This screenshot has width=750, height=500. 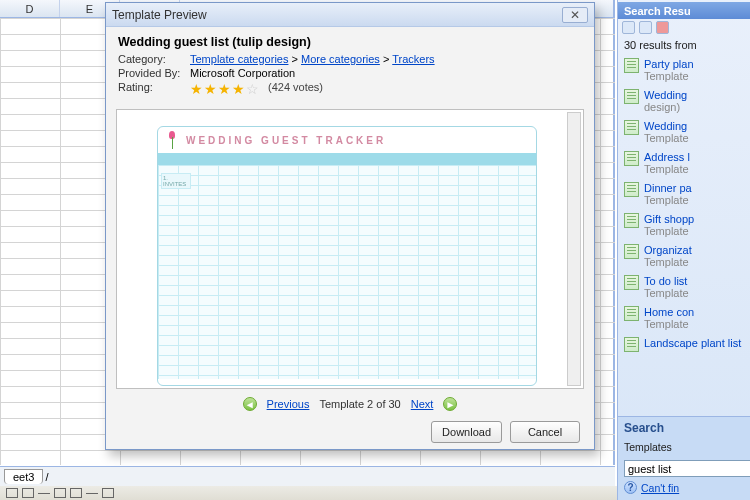 What do you see at coordinates (450, 404) in the screenshot?
I see `arrow-right-icon: ►` at bounding box center [450, 404].